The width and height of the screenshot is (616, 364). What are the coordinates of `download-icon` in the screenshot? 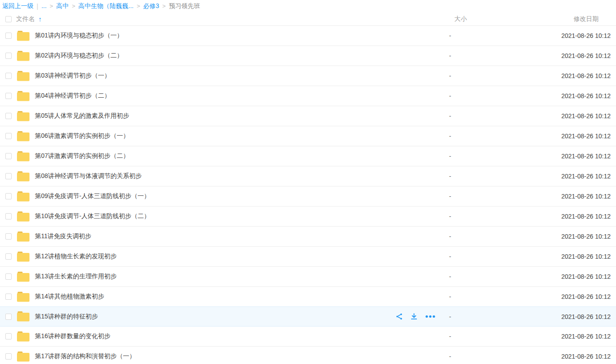 It's located at (414, 317).